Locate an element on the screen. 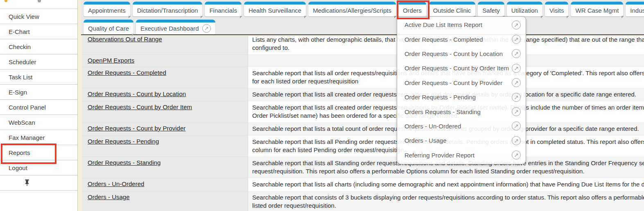 This screenshot has width=644, height=211. dropdown-menu-item: Orders - Un-Ordered ↗ is located at coordinates (461, 126).